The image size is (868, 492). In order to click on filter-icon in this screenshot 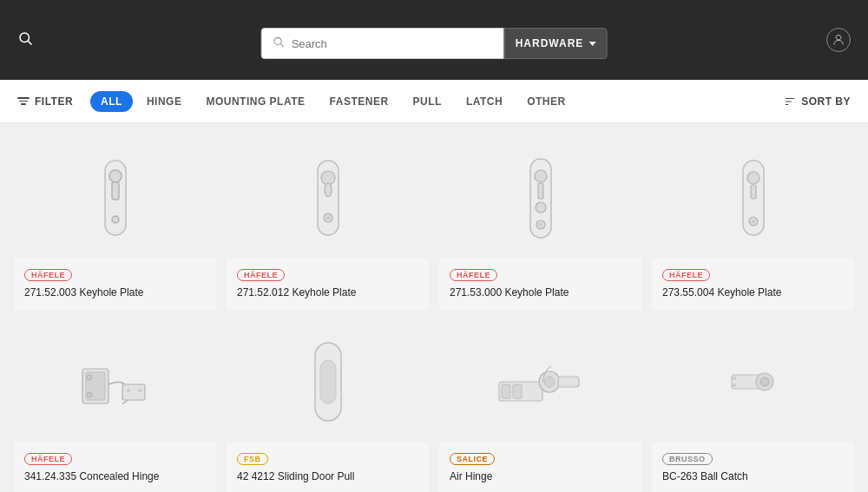, I will do `click(23, 101)`.